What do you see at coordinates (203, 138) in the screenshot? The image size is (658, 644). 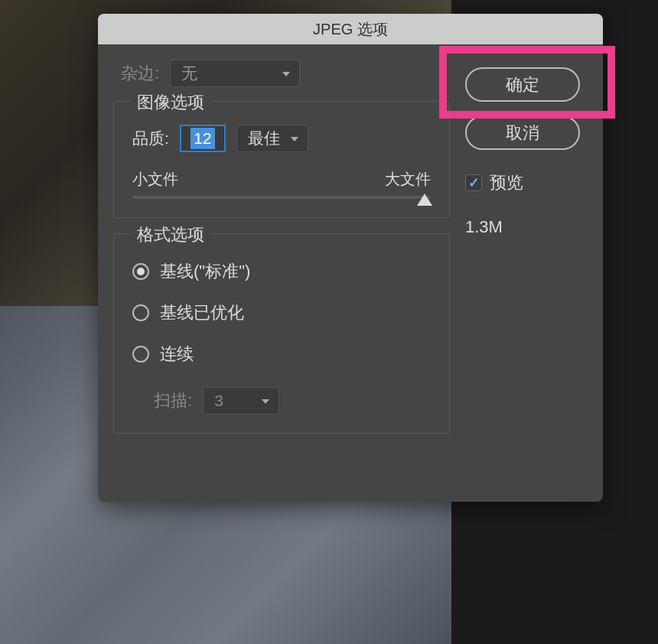 I see `quality-input: 12` at bounding box center [203, 138].